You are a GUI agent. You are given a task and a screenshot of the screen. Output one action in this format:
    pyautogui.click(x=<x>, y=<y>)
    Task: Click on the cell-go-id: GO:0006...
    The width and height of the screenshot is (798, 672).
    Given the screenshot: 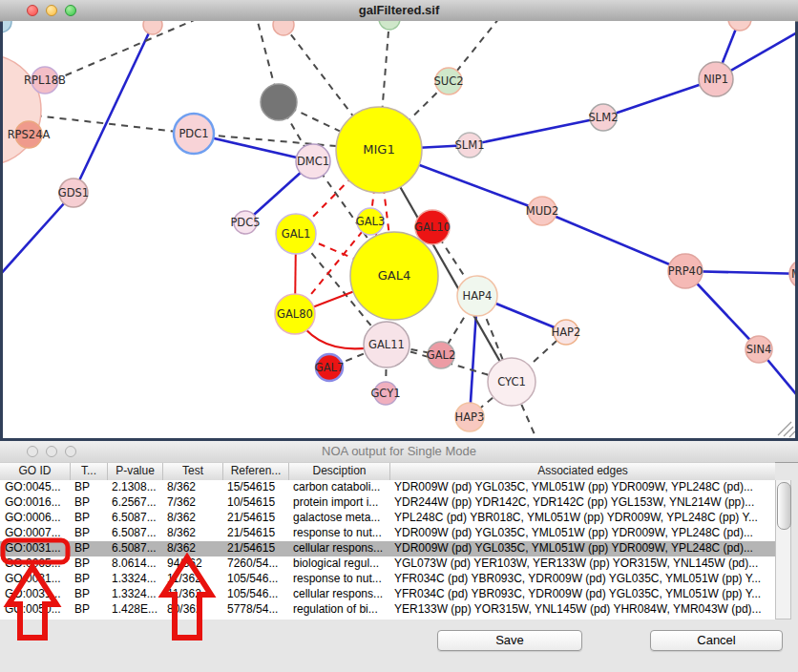 What is the action you would take?
    pyautogui.click(x=34, y=518)
    